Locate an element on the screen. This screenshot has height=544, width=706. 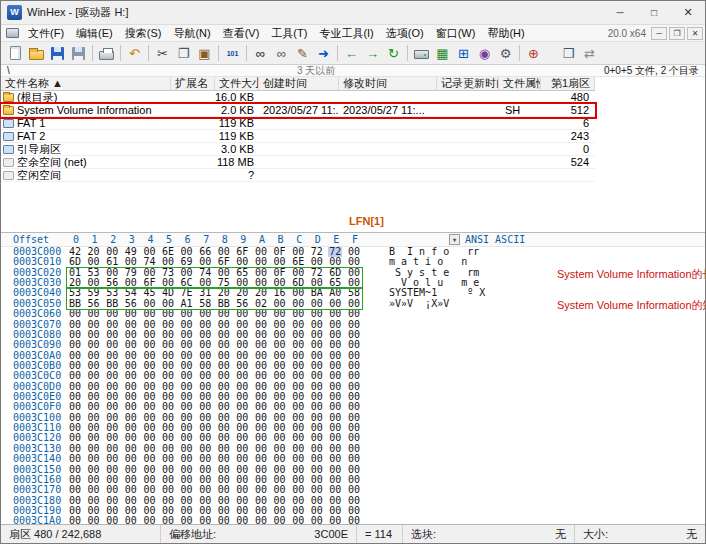
maximize-icon: □ is located at coordinates (654, 12).